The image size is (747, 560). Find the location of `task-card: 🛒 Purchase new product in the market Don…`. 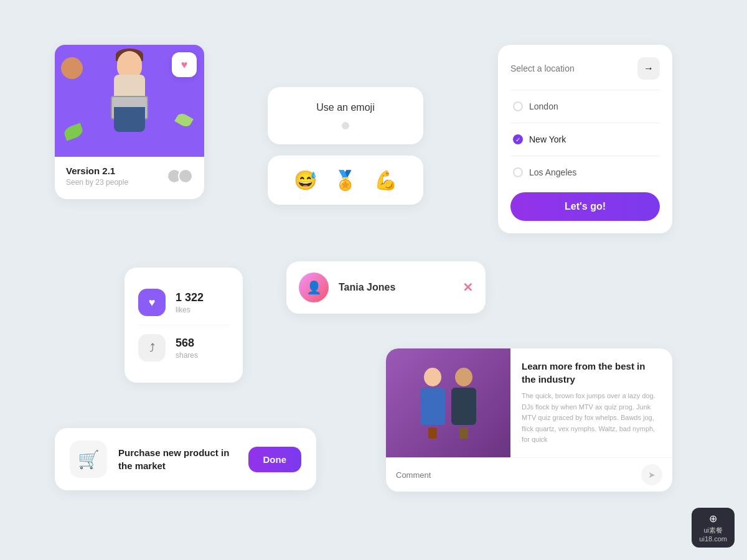

task-card: 🛒 Purchase new product in the market Don… is located at coordinates (186, 459).